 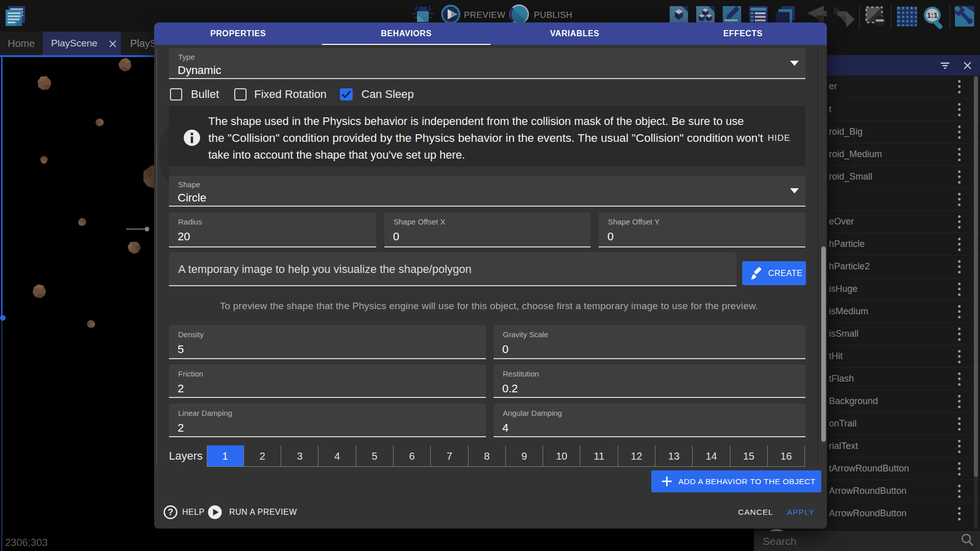 What do you see at coordinates (933, 15) in the screenshot?
I see `svg-text: 1:1` at bounding box center [933, 15].